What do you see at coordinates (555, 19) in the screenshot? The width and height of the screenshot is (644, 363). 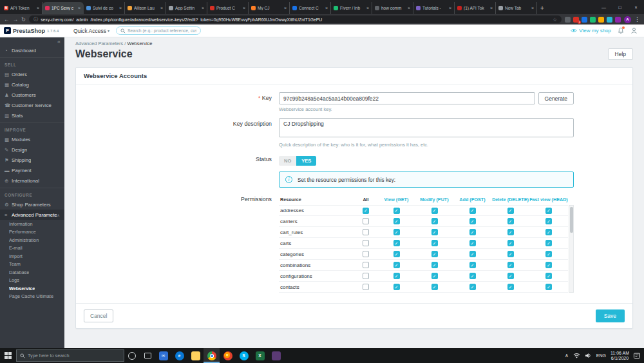 I see `bookmark-star-icon: ☆` at bounding box center [555, 19].